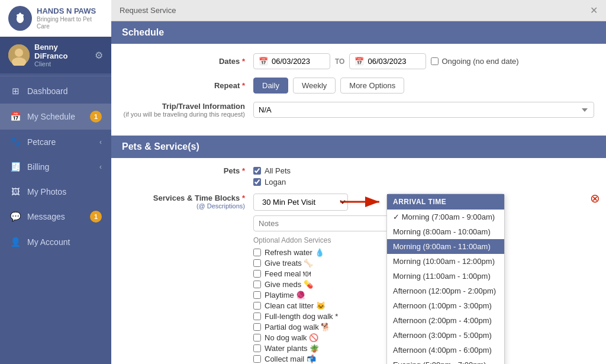 The image size is (606, 364). I want to click on brand-tagline: Bringing Heart to Pet Care, so click(70, 23).